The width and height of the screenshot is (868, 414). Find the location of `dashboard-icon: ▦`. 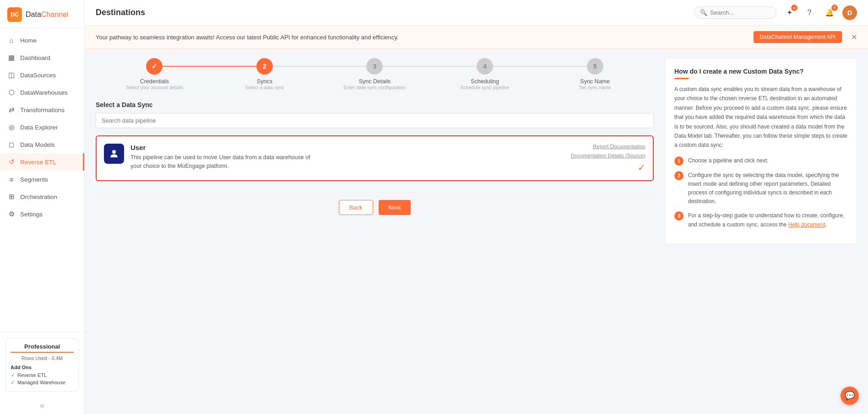

dashboard-icon: ▦ is located at coordinates (11, 58).